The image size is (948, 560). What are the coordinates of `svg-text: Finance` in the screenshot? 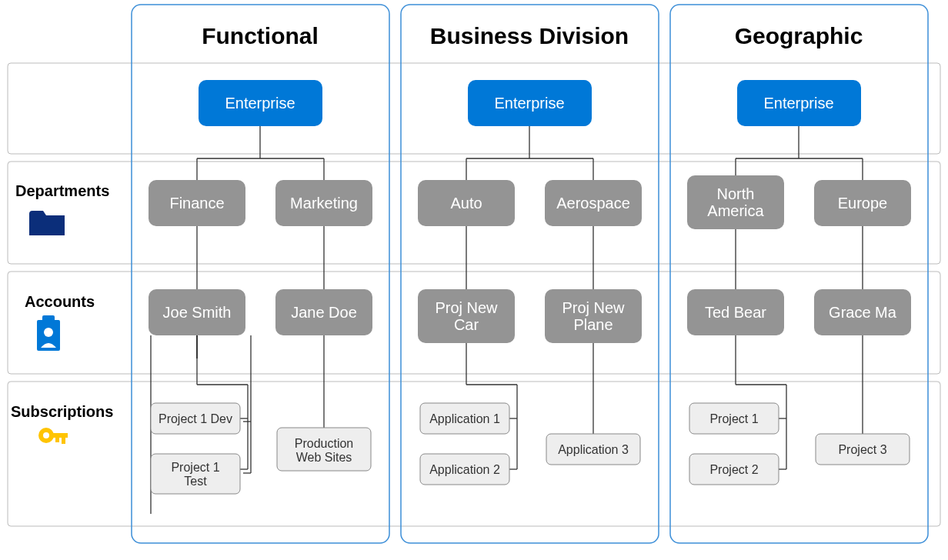 It's located at (197, 203).